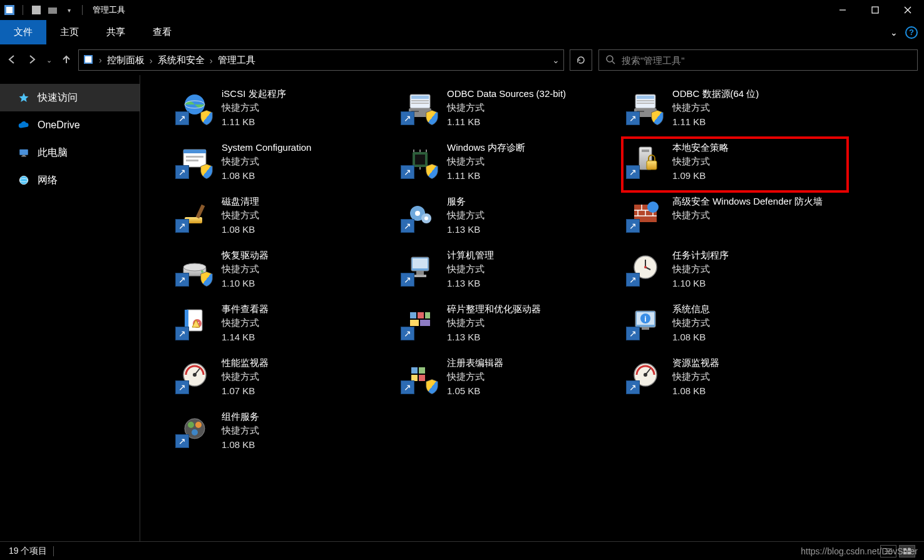  Describe the element at coordinates (284, 326) in the screenshot. I see `file-item: 事件查看器快捷方式1.14 KB` at that location.